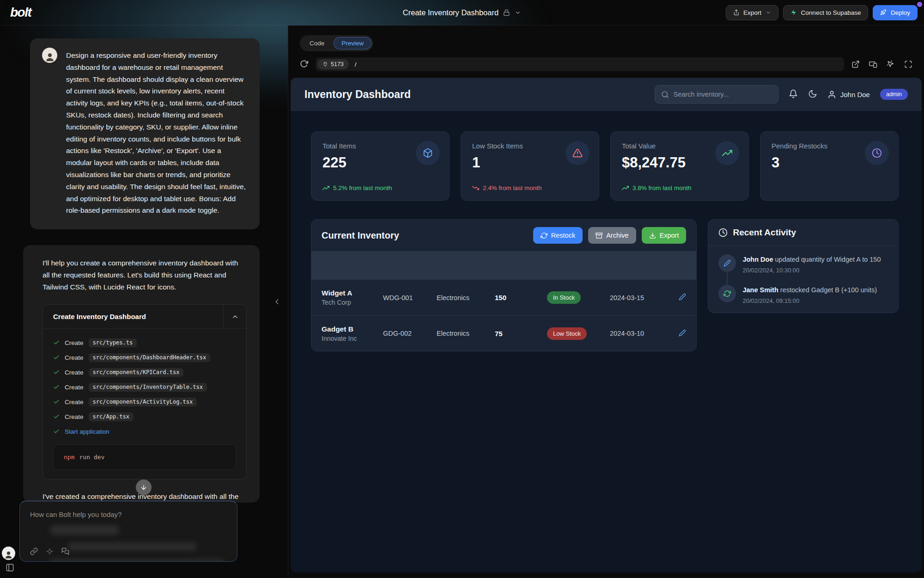  I want to click on table-row: Widget A Tech Corp WDG-001 Electronics 1…, so click(504, 298).